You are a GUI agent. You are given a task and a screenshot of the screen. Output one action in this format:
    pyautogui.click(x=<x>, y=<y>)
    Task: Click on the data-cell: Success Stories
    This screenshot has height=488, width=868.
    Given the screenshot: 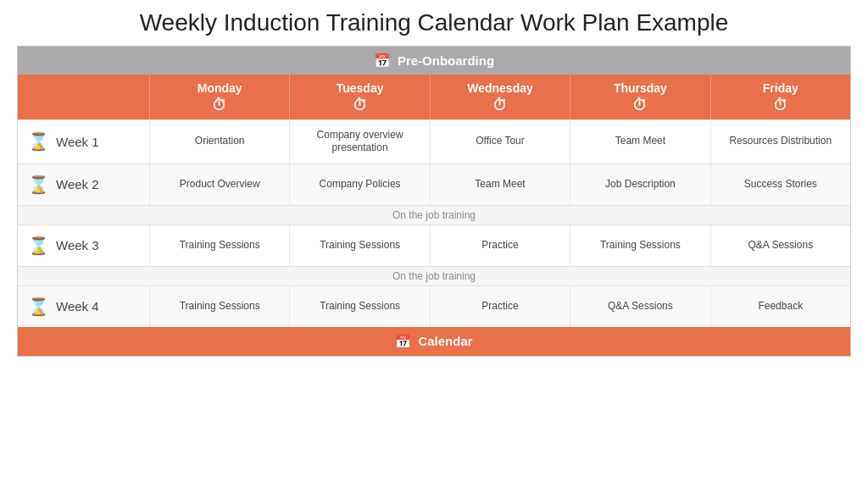 What is the action you would take?
    pyautogui.click(x=780, y=185)
    